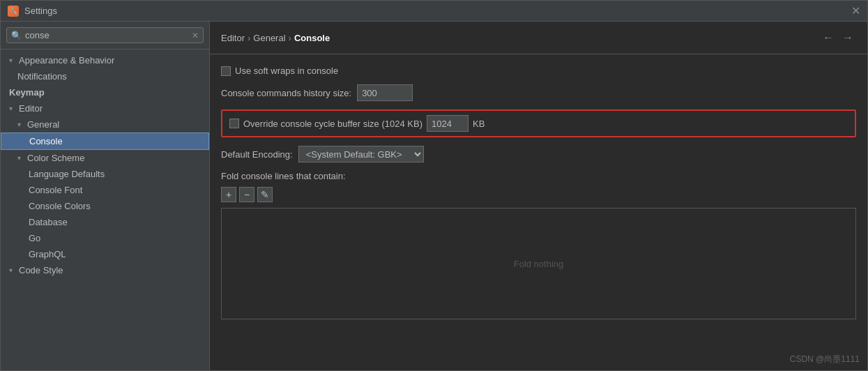  What do you see at coordinates (257, 155) in the screenshot?
I see `encoding-label: Default Encoding:` at bounding box center [257, 155].